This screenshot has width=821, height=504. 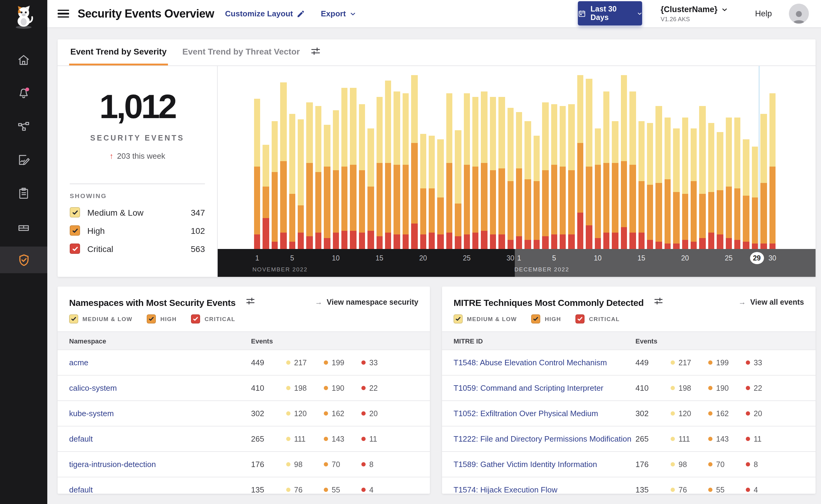 I want to click on policy-edit-icon, so click(x=24, y=160).